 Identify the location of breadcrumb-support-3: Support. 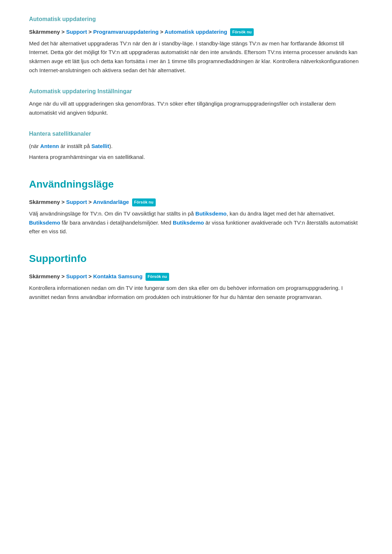
(77, 276).